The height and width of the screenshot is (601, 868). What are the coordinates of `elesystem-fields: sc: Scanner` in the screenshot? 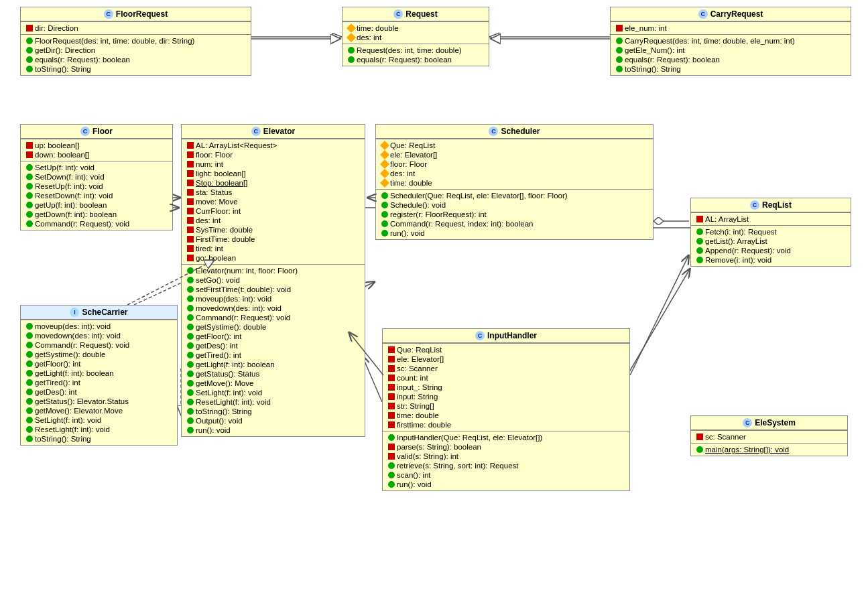 It's located at (769, 437).